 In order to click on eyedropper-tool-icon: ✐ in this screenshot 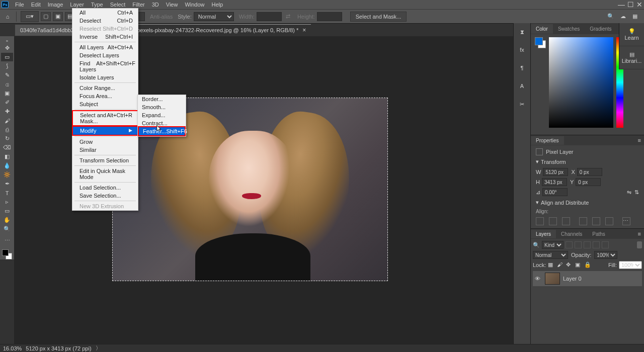, I will do `click(7, 103)`.